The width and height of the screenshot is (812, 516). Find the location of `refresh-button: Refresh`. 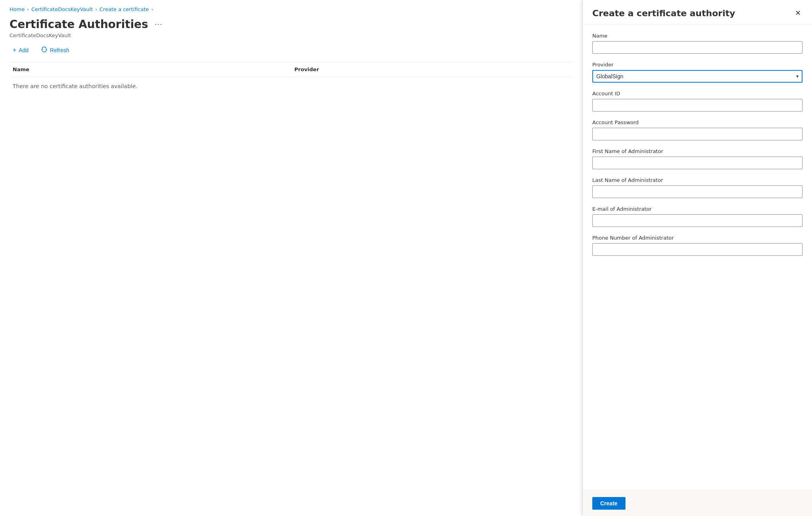

refresh-button: Refresh is located at coordinates (55, 50).